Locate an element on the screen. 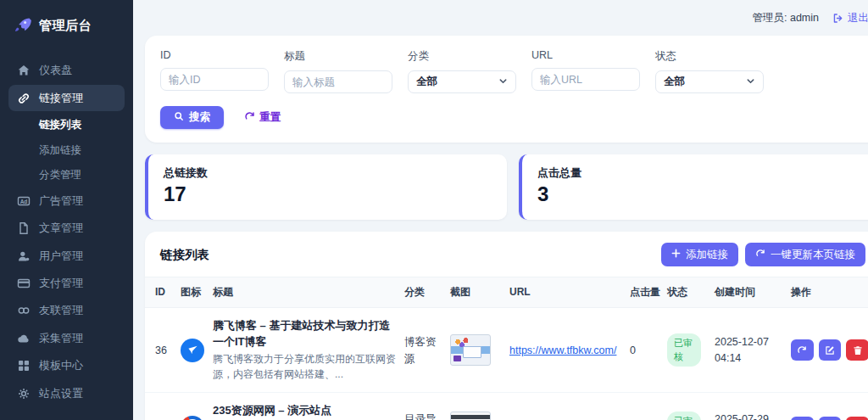  table-title: 链接列表 is located at coordinates (185, 255).